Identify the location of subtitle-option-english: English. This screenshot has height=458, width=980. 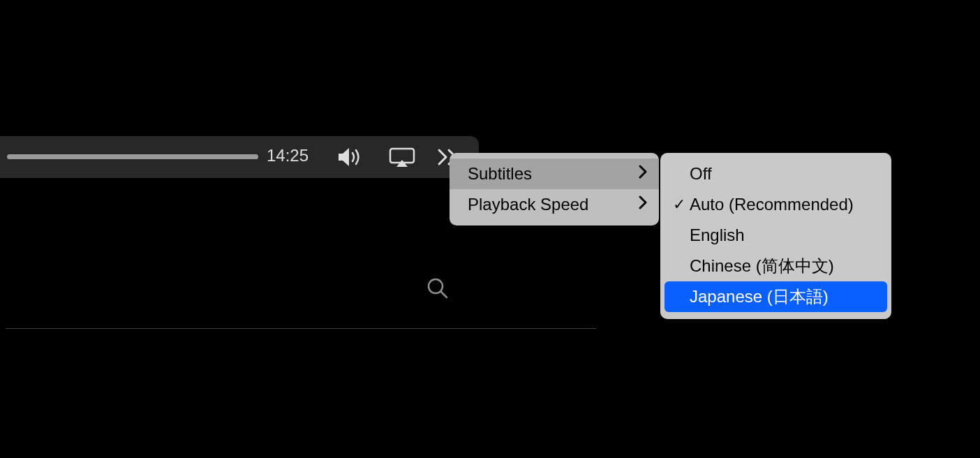
(776, 235).